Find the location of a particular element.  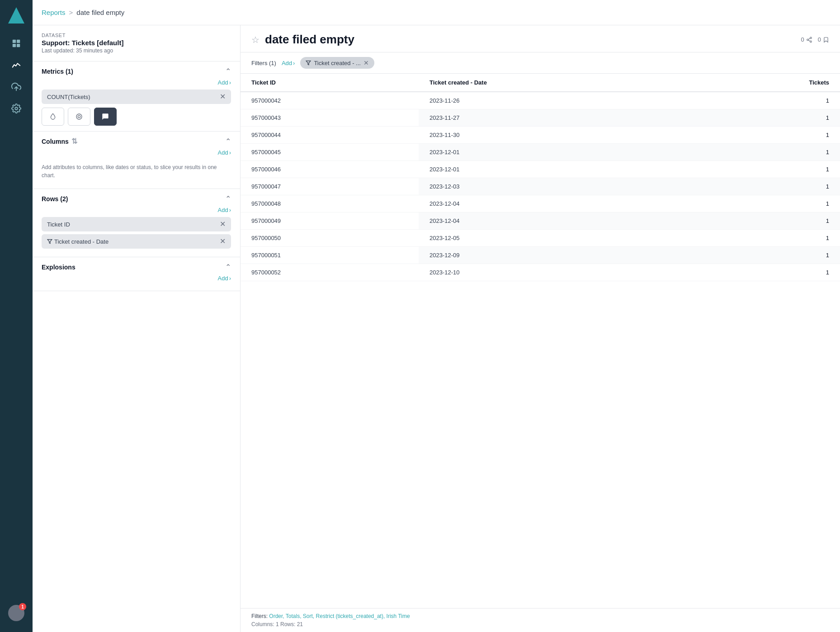

table-row: 957000049 2023-12-04 1 is located at coordinates (540, 221).